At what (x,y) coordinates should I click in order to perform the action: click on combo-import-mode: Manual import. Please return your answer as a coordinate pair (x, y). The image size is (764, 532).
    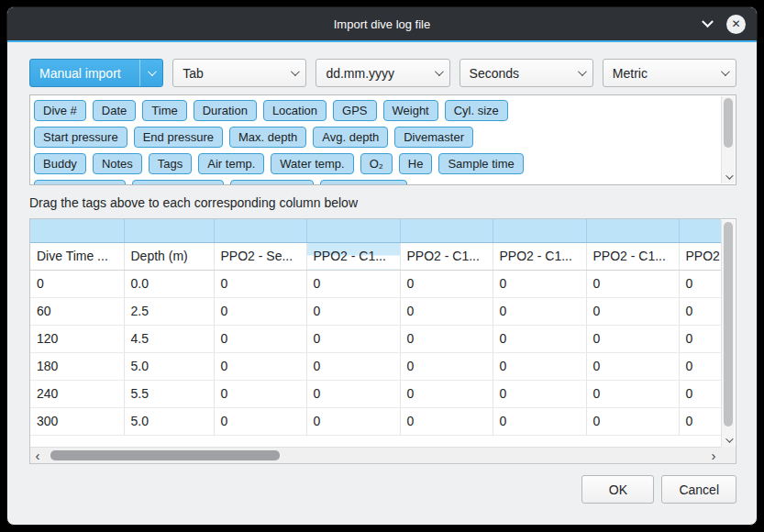
    Looking at the image, I should click on (96, 73).